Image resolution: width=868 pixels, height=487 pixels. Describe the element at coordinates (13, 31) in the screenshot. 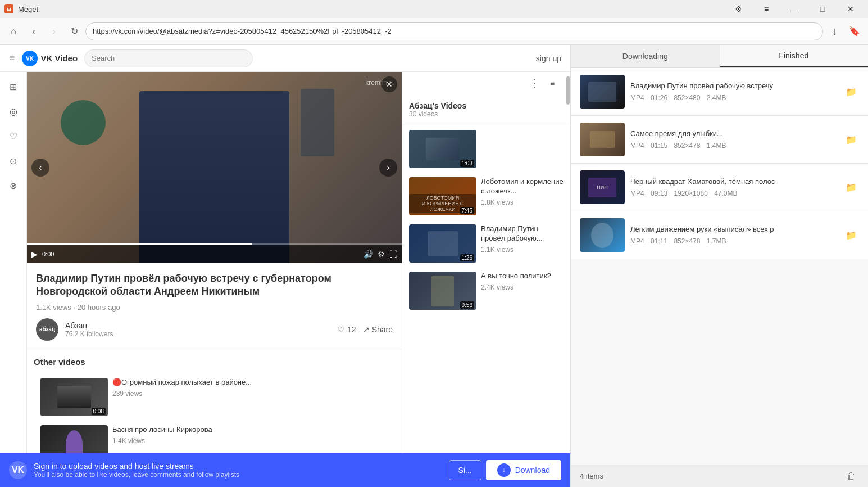

I see `home-button: ⌂` at that location.